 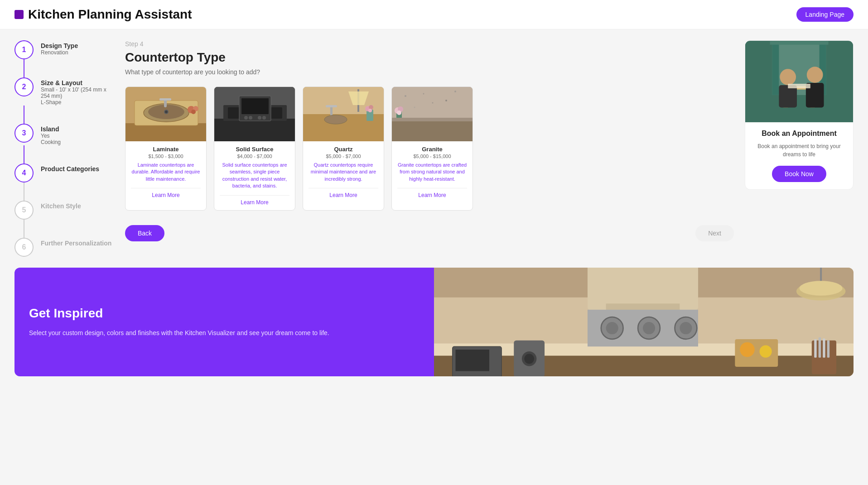 I want to click on card-quartz: Quartz $5,000 - $7,000 Quartz countertop…, so click(x=343, y=149).